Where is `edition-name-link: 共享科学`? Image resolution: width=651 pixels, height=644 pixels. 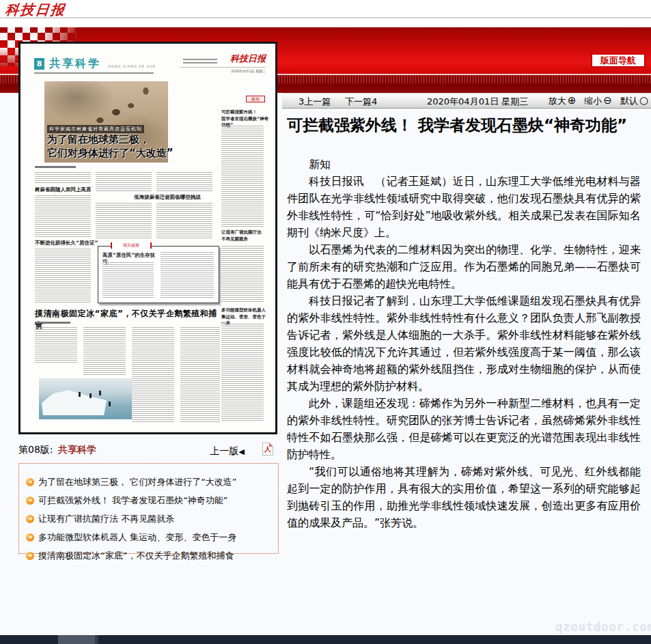 edition-name-link: 共享科学 is located at coordinates (77, 450).